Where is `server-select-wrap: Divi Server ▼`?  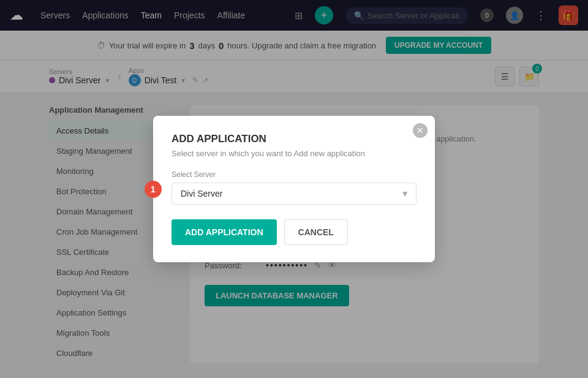 server-select-wrap: Divi Server ▼ is located at coordinates (294, 194).